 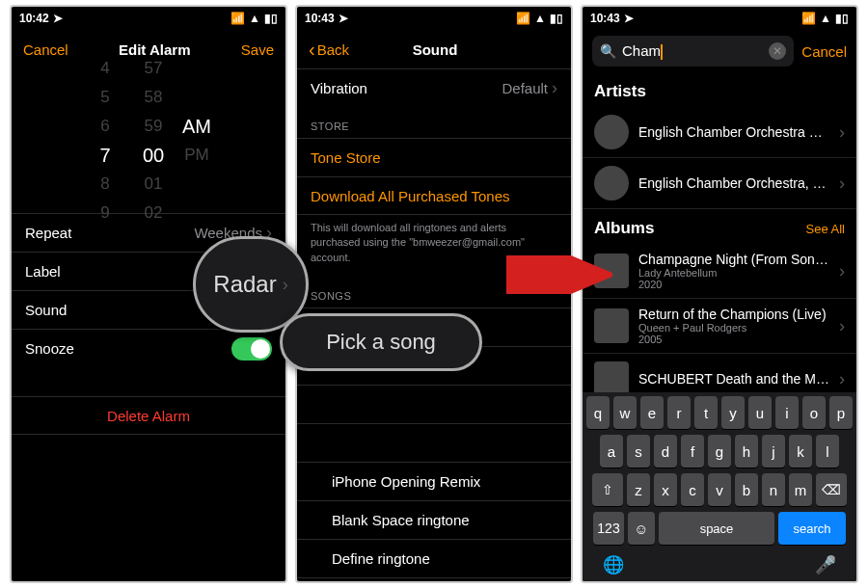 I want to click on picker-ampm: AM, so click(x=197, y=126).